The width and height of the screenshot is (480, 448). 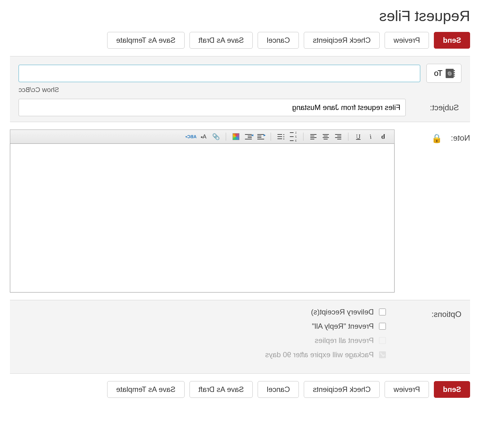 I want to click on send-button: Send, so click(x=452, y=40).